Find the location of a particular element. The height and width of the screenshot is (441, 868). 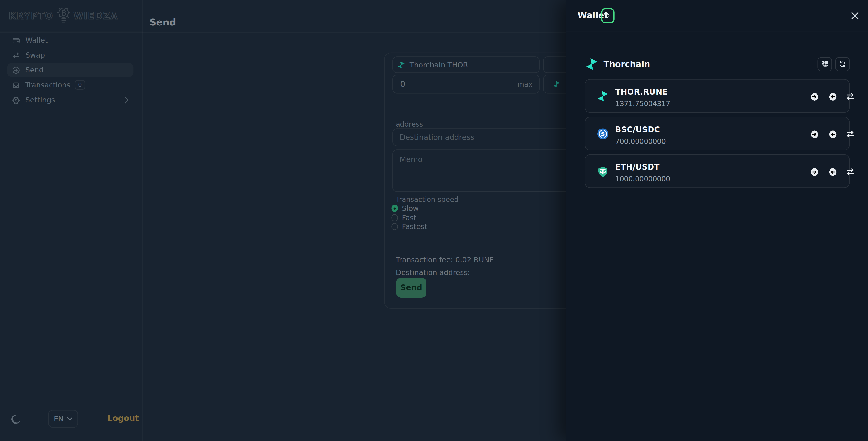

asset-amount: 1371.75004317 is located at coordinates (643, 104).